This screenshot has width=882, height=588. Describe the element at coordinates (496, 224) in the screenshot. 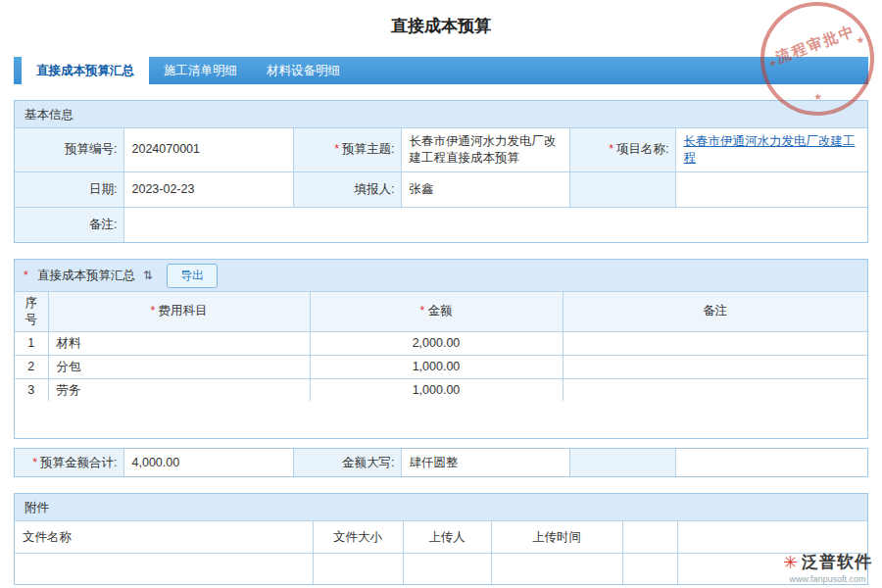

I see `remark-value` at that location.